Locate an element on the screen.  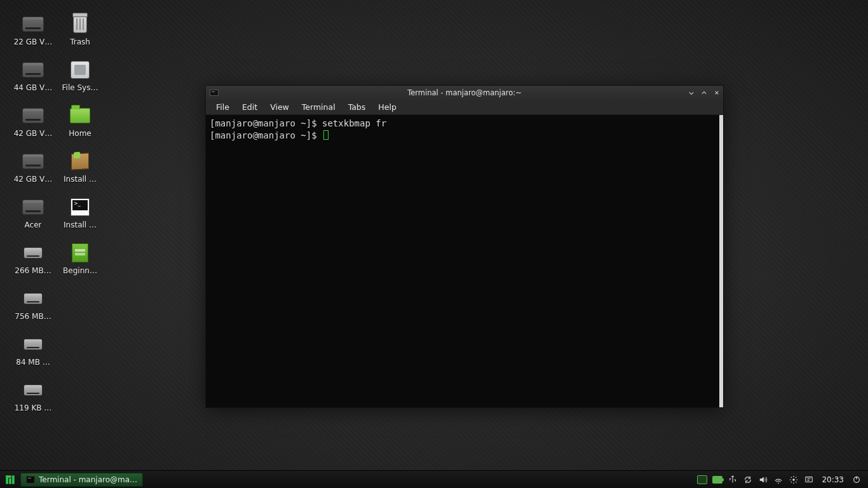
clock: 20:33 is located at coordinates (832, 480).